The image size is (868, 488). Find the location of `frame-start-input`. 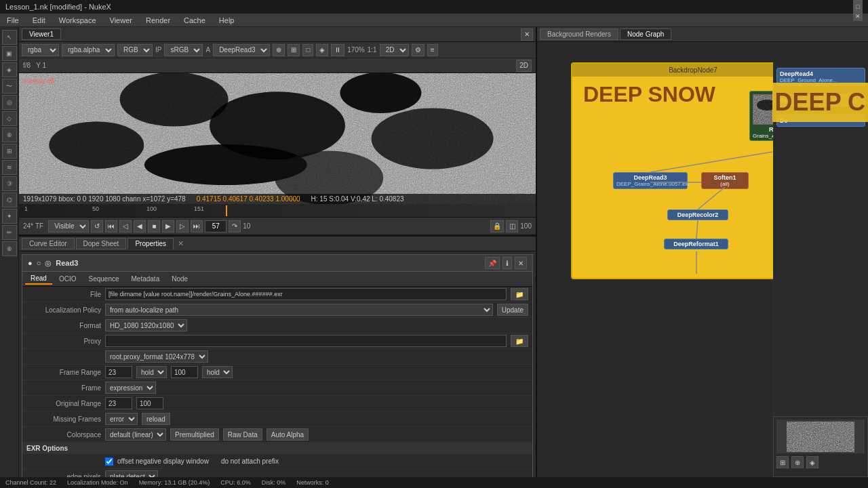

frame-start-input is located at coordinates (119, 372).